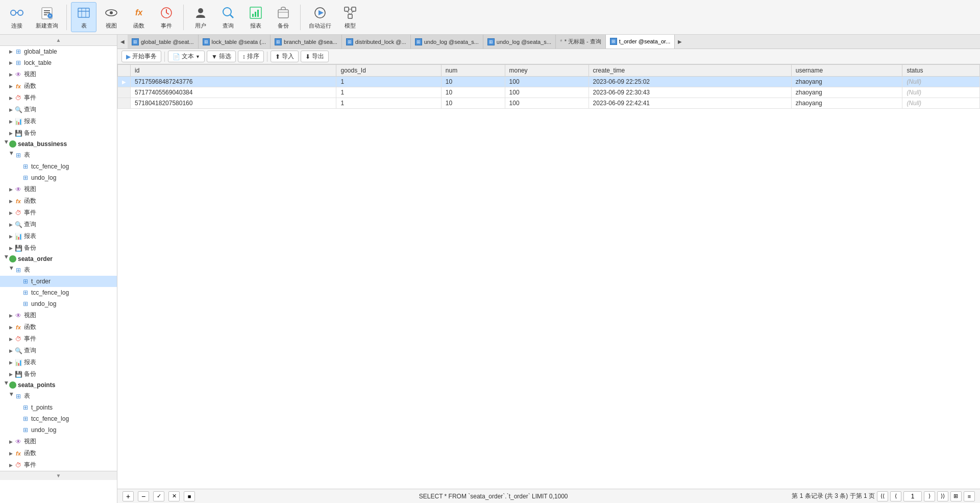 Image resolution: width=980 pixels, height=503 pixels. What do you see at coordinates (896, 496) in the screenshot?
I see `prev-page-btn: ⟨` at bounding box center [896, 496].